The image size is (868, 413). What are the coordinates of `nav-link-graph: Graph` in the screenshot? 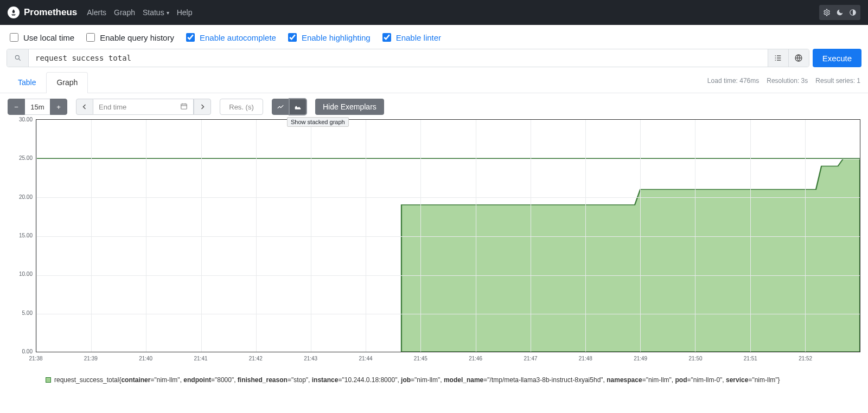 It's located at (125, 12).